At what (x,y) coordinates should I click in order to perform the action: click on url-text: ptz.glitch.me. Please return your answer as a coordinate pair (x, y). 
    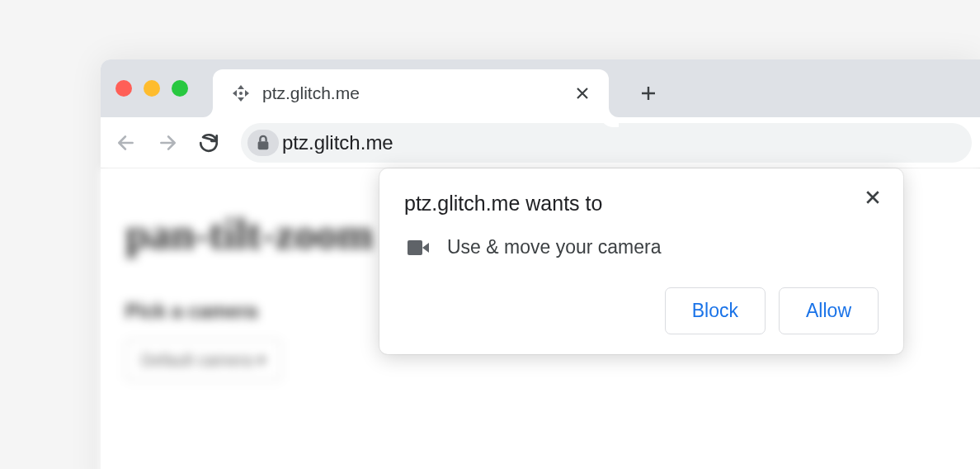
    Looking at the image, I should click on (338, 143).